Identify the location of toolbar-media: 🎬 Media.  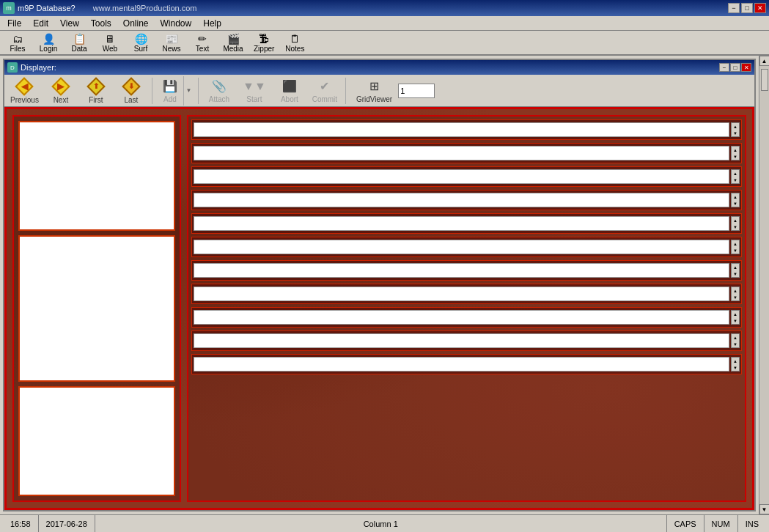
(233, 43).